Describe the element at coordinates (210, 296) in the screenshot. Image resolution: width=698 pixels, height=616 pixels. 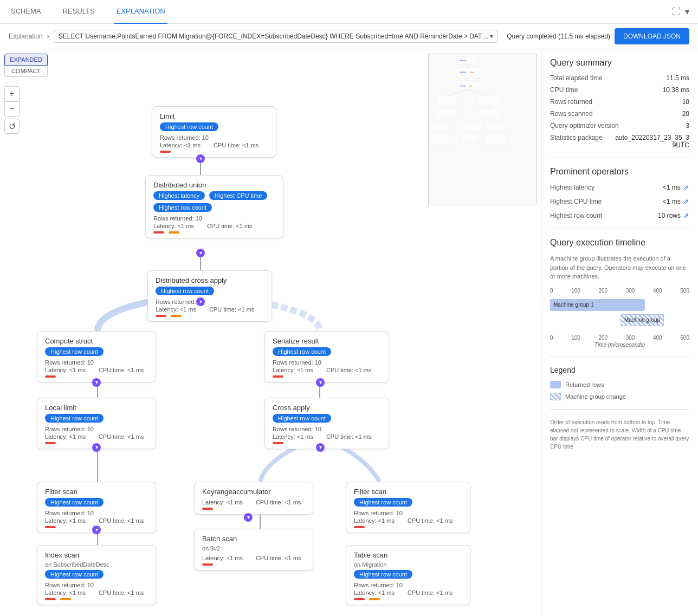
I see `node-distributed-cross-apply: Distributed cross apply Highest row coun…` at that location.